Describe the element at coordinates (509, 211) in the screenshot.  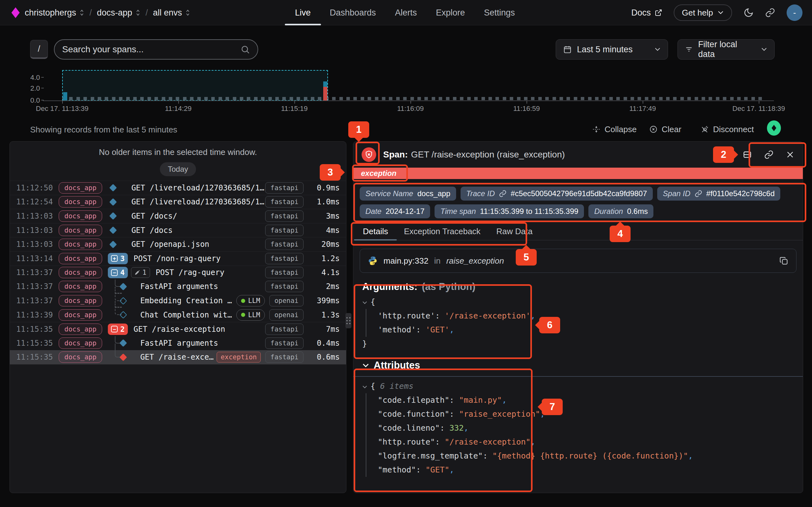
I see `time-span-pill: Time span11:15:35.399 to 11:15:35.399` at that location.